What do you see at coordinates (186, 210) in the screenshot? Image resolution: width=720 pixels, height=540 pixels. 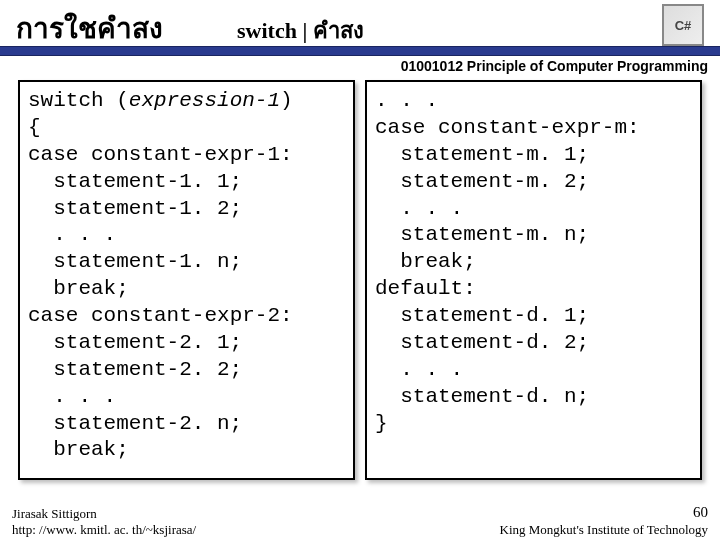 I see `code-line: statement-1. 2;` at bounding box center [186, 210].